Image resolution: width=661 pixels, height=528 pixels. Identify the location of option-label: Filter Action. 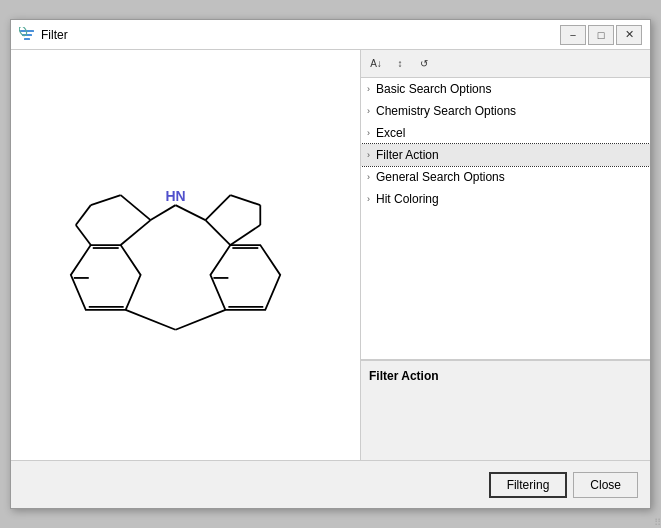
(408, 155).